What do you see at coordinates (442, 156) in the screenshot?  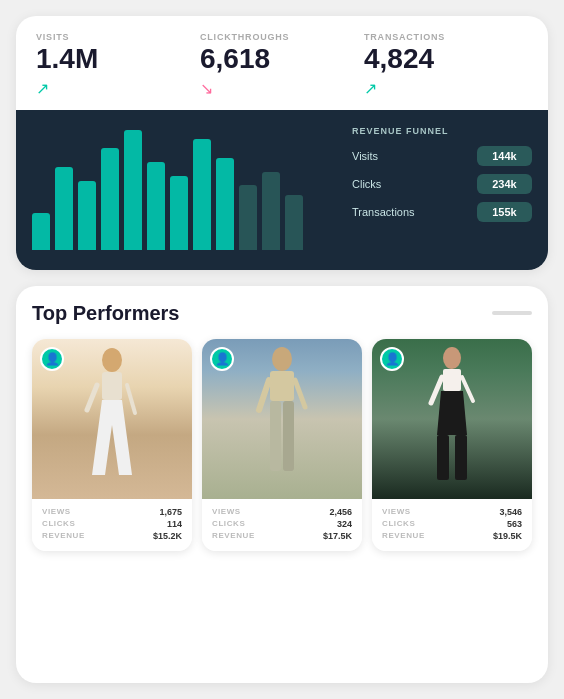 I see `funnel-row: Visits 144k` at bounding box center [442, 156].